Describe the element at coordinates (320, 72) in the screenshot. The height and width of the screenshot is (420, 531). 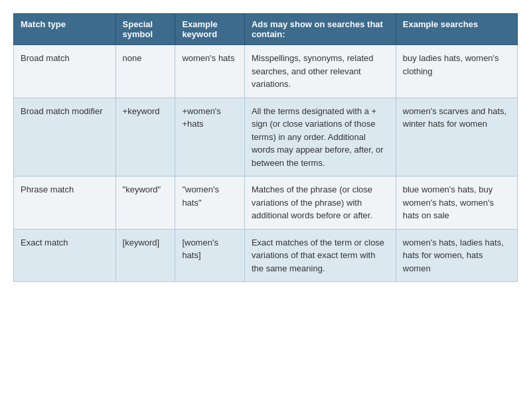
I see `broad-match-ads-cell: Misspellings, synonyms, related searches…` at that location.